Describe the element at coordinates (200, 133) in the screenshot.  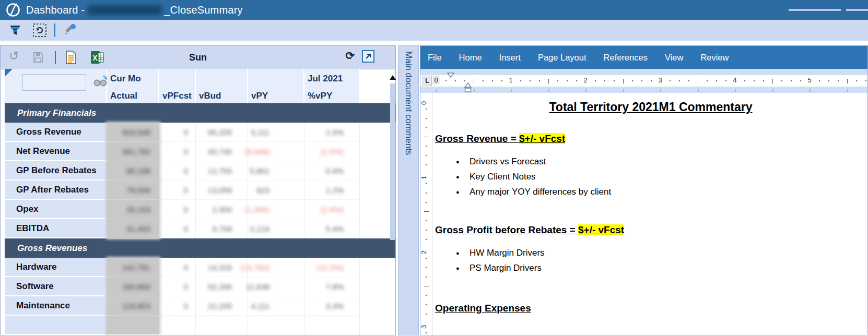
I see `table-row: Gross Revenue 504,548 0 95,205 5,111 1.0…` at that location.